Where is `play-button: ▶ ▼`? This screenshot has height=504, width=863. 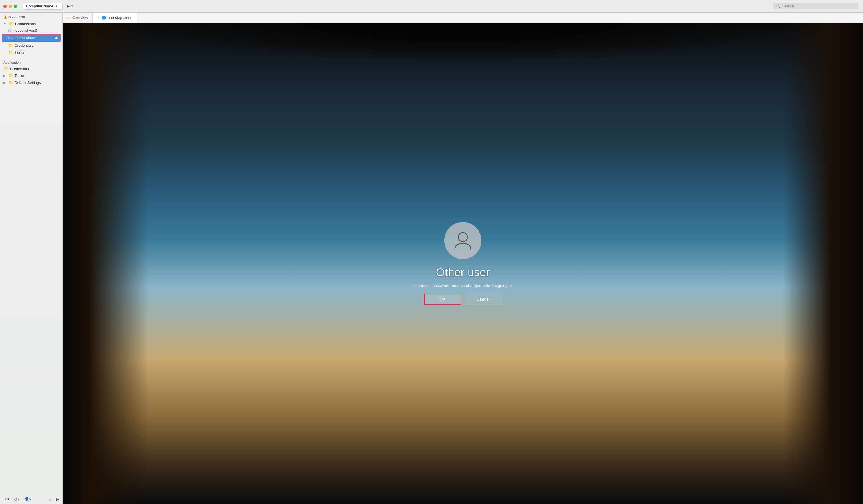
play-button: ▶ ▼ is located at coordinates (70, 6).